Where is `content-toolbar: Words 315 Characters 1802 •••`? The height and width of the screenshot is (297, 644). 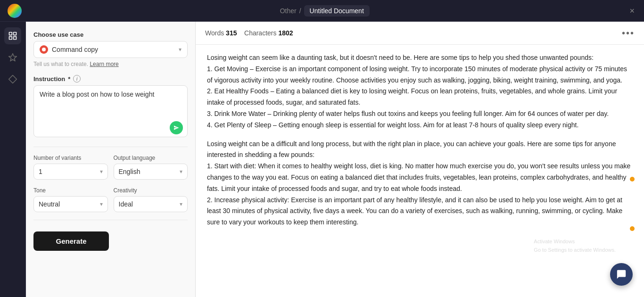 content-toolbar: Words 315 Characters 1802 ••• is located at coordinates (420, 33).